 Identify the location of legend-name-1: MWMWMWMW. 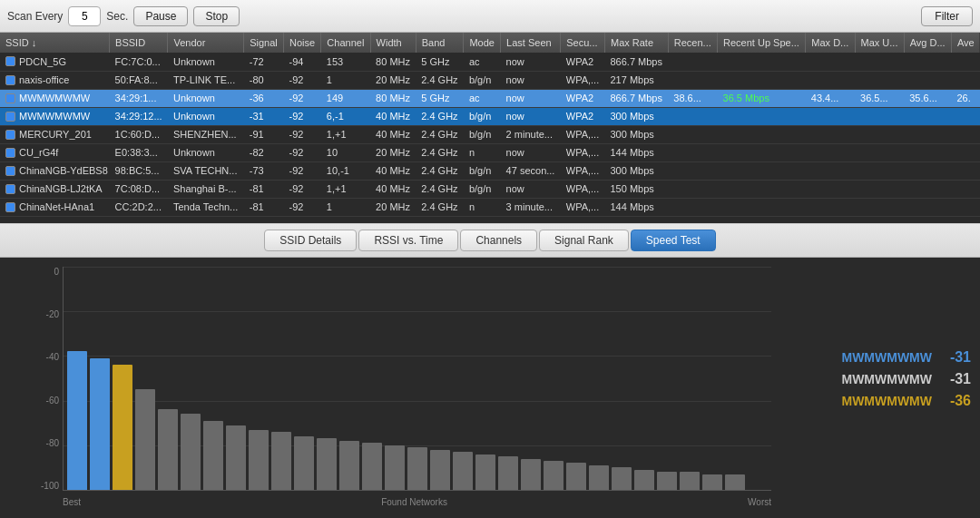
(887, 379).